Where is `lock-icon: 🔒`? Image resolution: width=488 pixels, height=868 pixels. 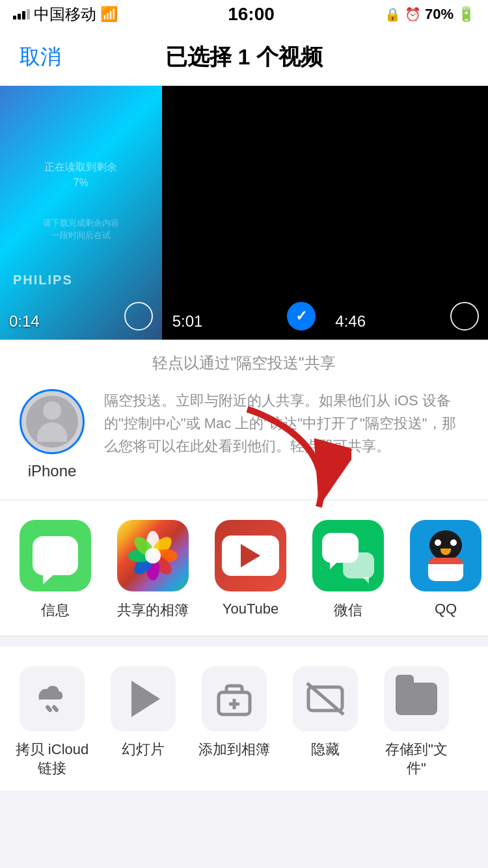 lock-icon: 🔒 is located at coordinates (393, 14).